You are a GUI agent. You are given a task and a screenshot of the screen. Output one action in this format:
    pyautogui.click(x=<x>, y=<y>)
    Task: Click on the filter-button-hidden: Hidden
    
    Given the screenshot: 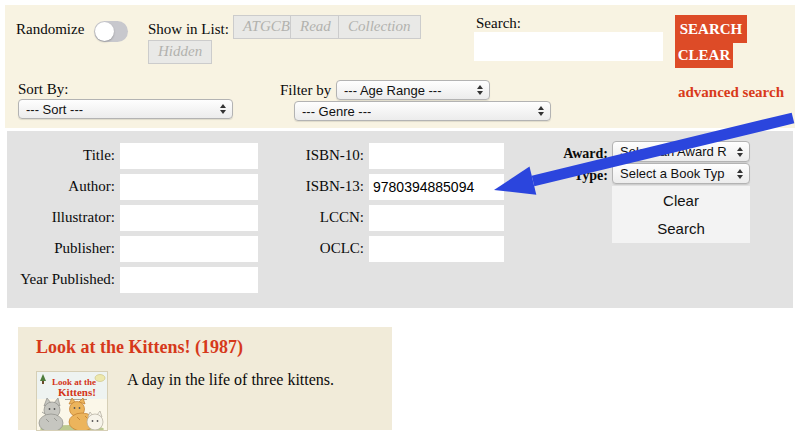 What is the action you would take?
    pyautogui.click(x=180, y=52)
    